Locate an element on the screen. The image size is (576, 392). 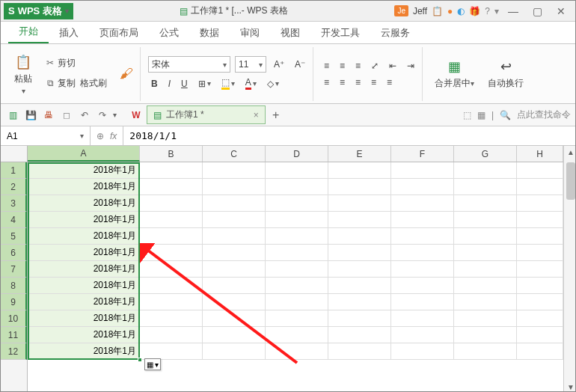
cell-C2 is located at coordinates (234, 187).